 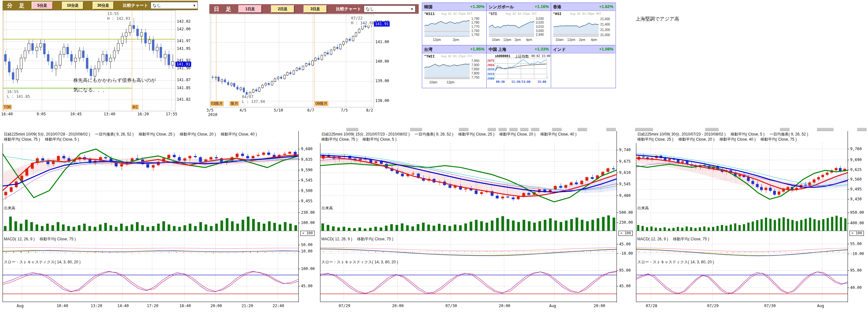 I want to click on tab-1day: 1日足, so click(x=250, y=9).